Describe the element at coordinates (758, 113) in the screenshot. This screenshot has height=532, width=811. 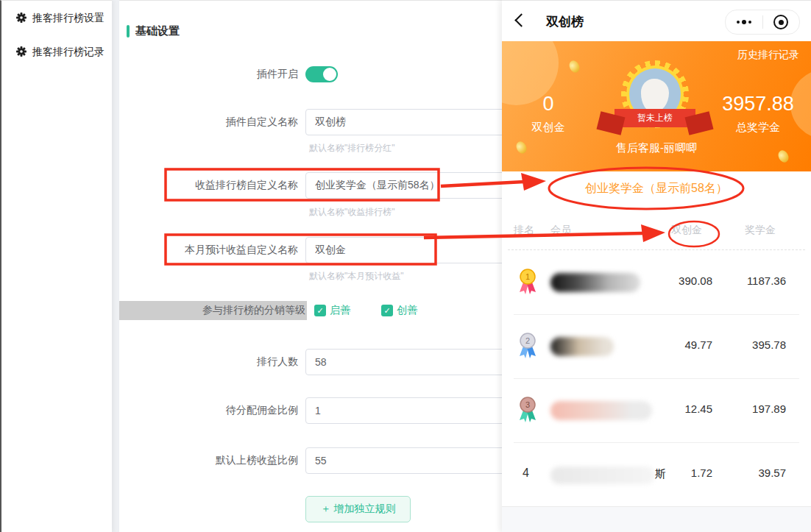
I see `total-scholarship-stat: 3957.88 总奖学金` at that location.